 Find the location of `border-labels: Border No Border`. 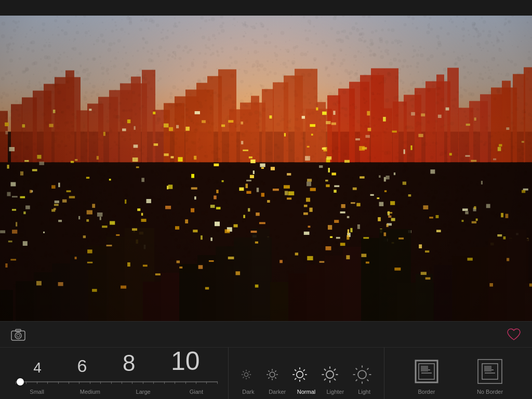

border-labels: Border No Border is located at coordinates (458, 392).